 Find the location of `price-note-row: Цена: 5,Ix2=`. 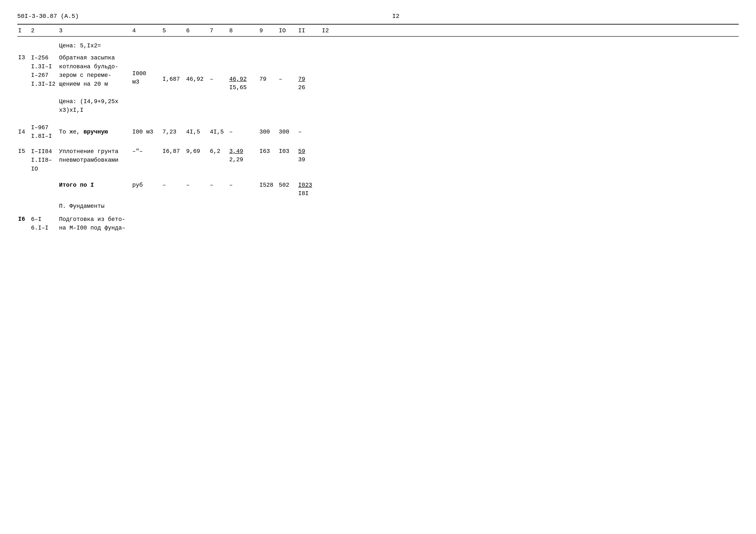

price-note-row: Цена: 5,Ix2= is located at coordinates (378, 44).